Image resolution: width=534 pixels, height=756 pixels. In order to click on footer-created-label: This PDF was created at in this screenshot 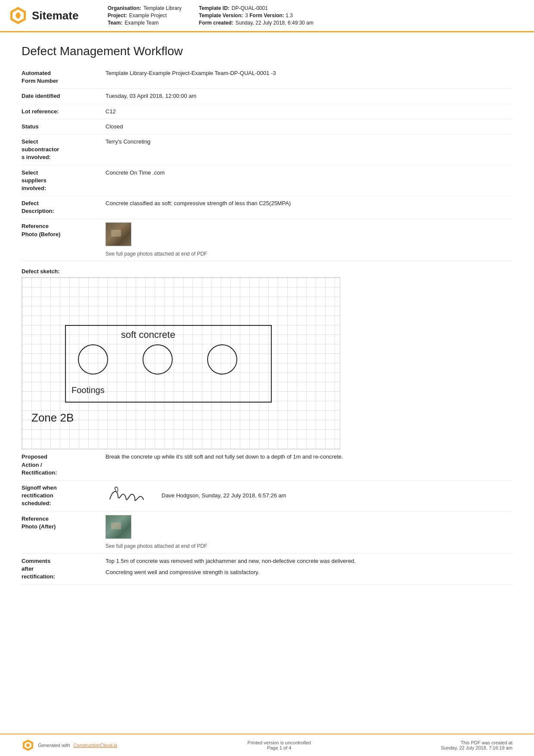, I will do `click(477, 743)`.